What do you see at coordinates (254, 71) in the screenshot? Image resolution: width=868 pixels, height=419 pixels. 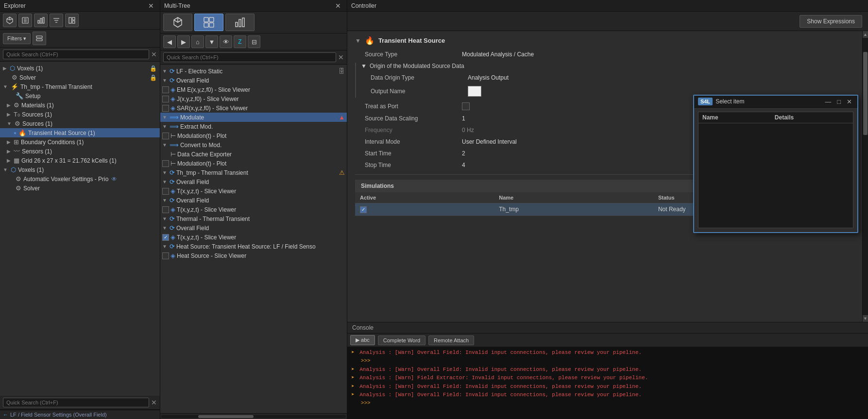 I see `mt-item-lf-electrostatic: ▼ ⟳ LF - Electro Static 🗄` at bounding box center [254, 71].